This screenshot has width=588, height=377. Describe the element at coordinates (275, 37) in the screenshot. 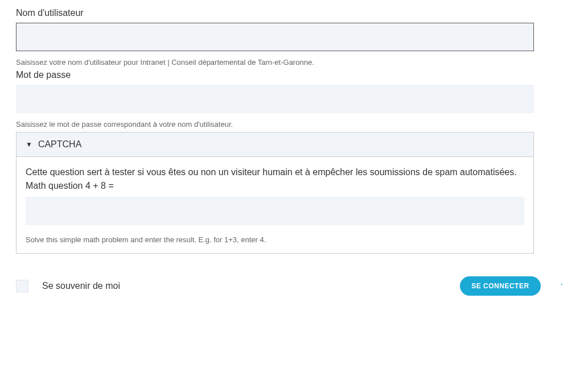

I see `username-input` at that location.